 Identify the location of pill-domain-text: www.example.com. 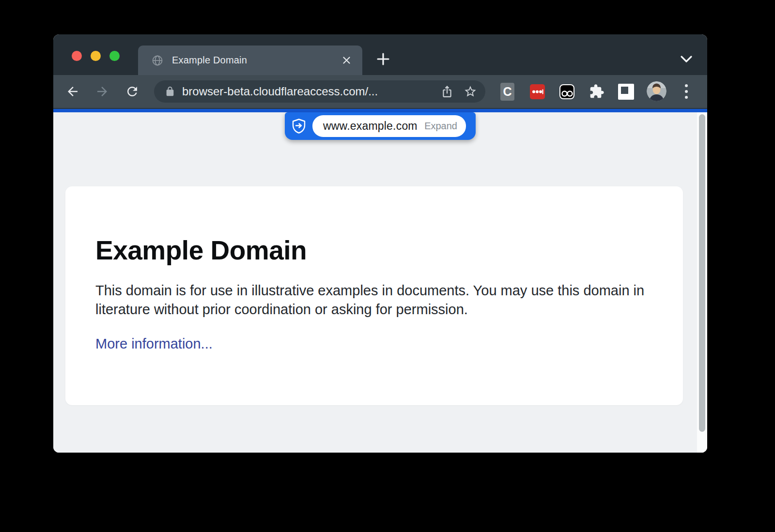
(370, 126).